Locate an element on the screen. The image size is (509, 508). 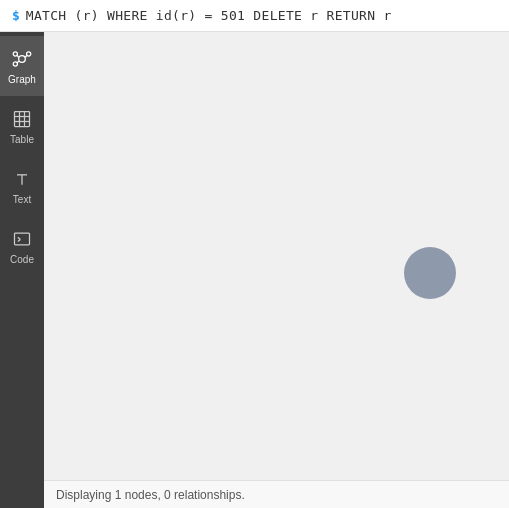
query-bar: $ MATCH (r) WHERE id(r) = 501 DELETE r R… is located at coordinates (254, 16).